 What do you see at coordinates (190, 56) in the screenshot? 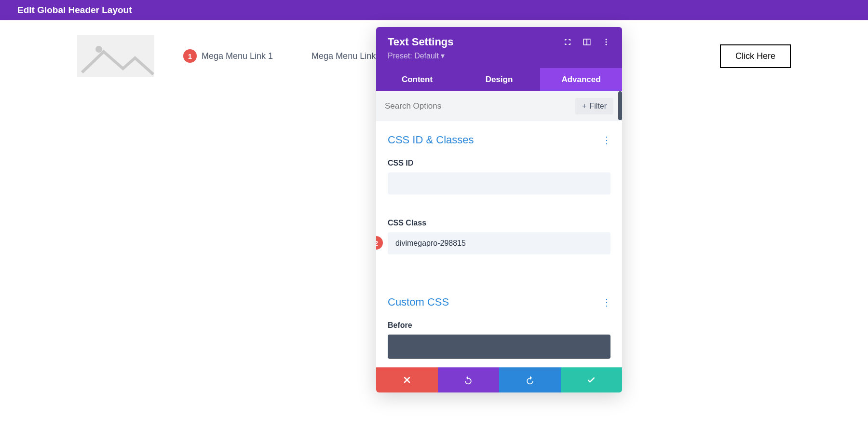
I see `annotation-badge-1: 1` at bounding box center [190, 56].